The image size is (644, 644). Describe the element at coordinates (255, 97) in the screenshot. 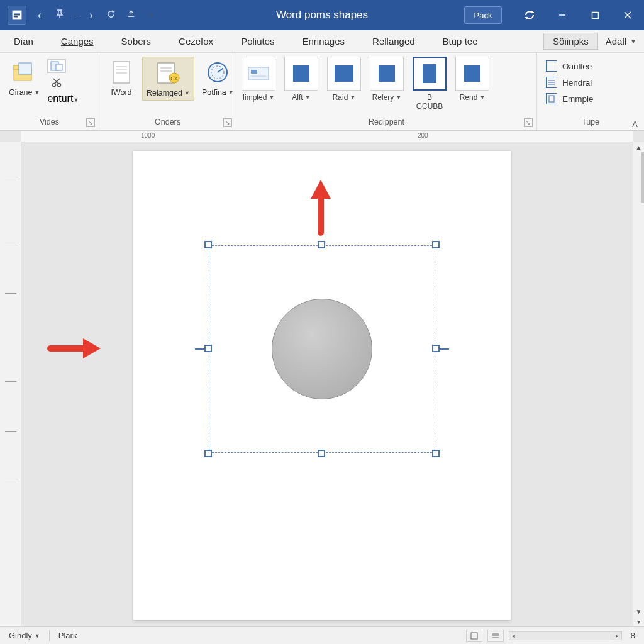

I see `shape-label: Iimpled` at that location.